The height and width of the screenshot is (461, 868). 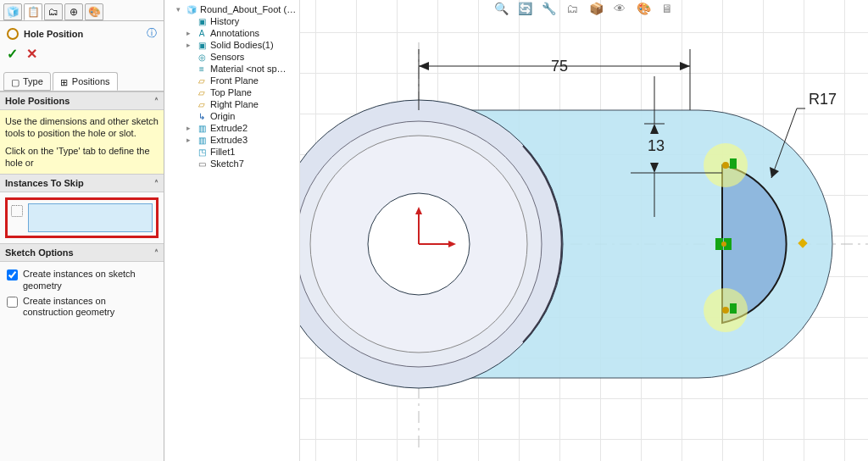 What do you see at coordinates (202, 45) in the screenshot?
I see `solid-bodies-icon: ▣` at bounding box center [202, 45].